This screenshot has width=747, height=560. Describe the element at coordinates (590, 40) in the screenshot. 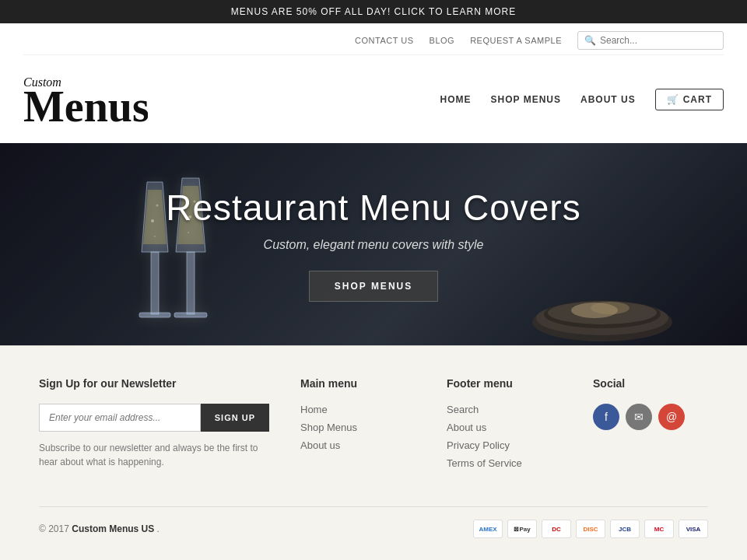

I see `search-icon: 🔍` at that location.